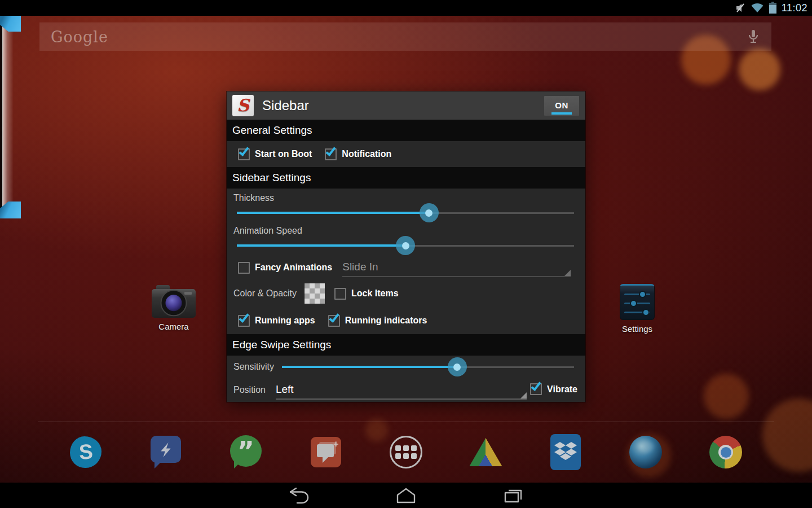  I want to click on recents-button, so click(513, 496).